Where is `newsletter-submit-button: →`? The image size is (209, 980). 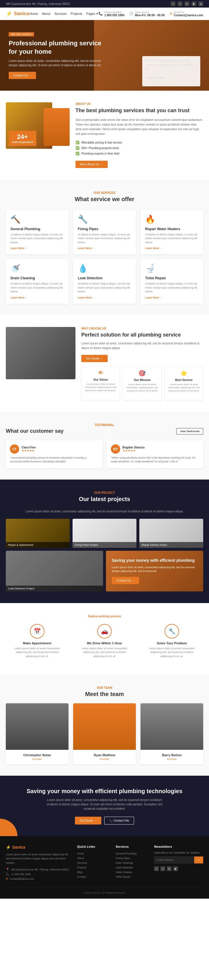 newsletter-submit-button: → is located at coordinates (199, 860).